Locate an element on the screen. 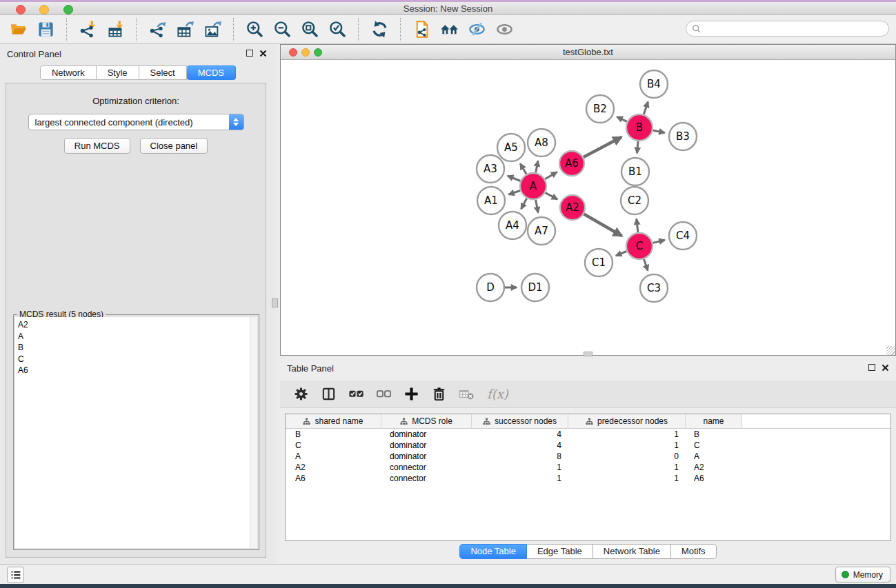  column-header-shared-name: shared name is located at coordinates (334, 421).